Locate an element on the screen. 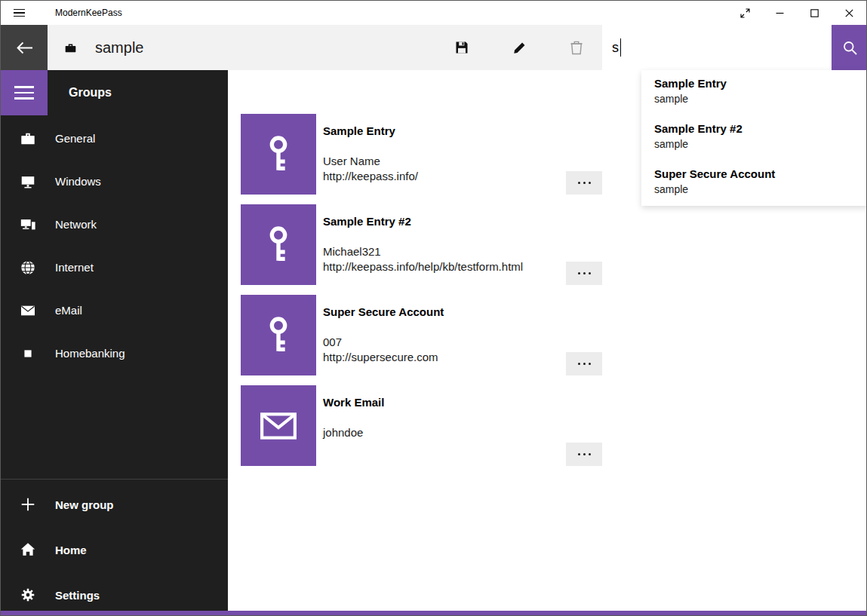  entry-row: Super Secure Account 007 http://supersec… is located at coordinates (421, 340).